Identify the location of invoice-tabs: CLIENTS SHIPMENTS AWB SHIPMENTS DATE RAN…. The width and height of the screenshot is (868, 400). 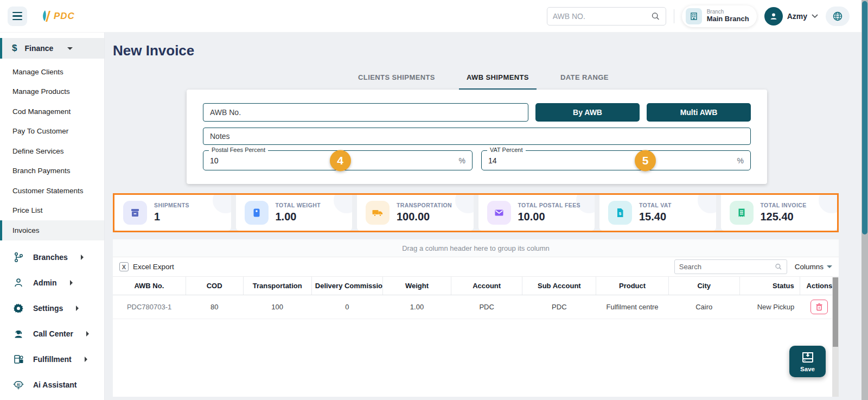
(483, 81).